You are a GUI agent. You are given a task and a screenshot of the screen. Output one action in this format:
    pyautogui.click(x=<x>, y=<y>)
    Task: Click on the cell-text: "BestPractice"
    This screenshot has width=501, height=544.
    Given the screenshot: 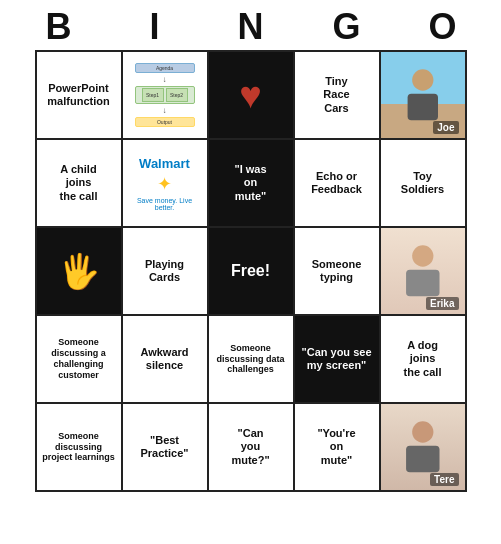 What is the action you would take?
    pyautogui.click(x=164, y=447)
    